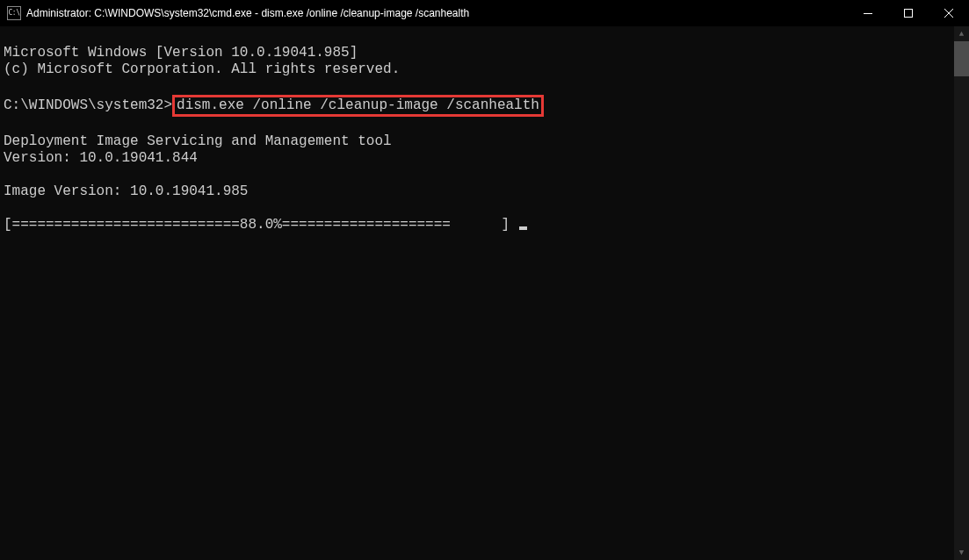 Image resolution: width=969 pixels, height=560 pixels. I want to click on cmd-icon: C:\, so click(14, 13).